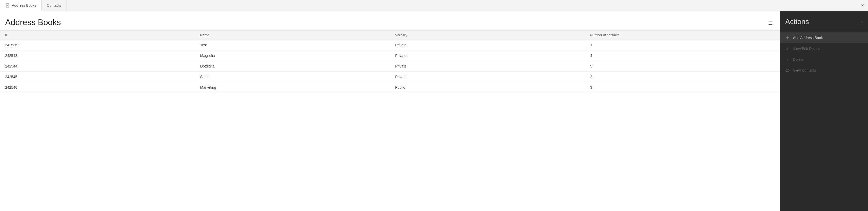  What do you see at coordinates (434, 6) in the screenshot?
I see `tab-bar: Address Books Contacts ×` at bounding box center [434, 6].